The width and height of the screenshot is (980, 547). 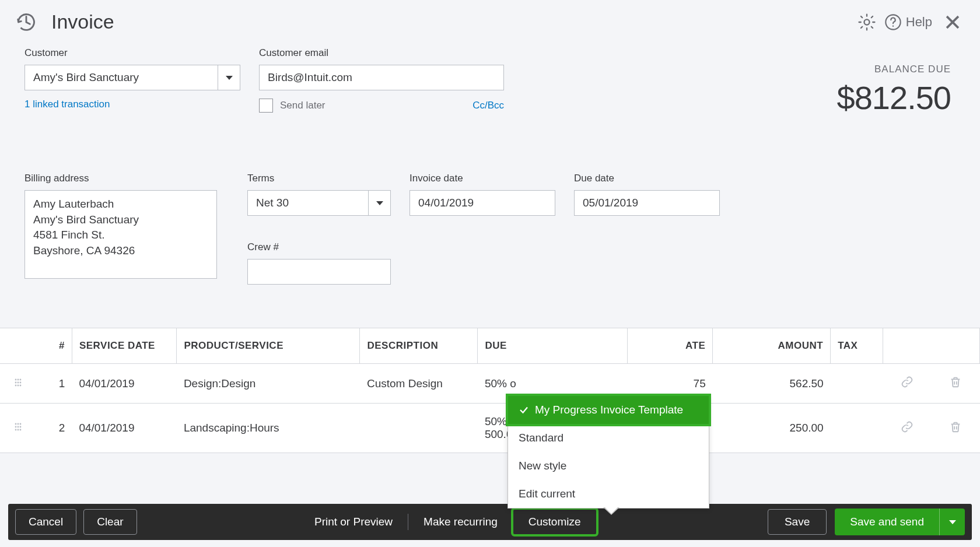 What do you see at coordinates (319, 178) in the screenshot?
I see `terms-label: Terms` at bounding box center [319, 178].